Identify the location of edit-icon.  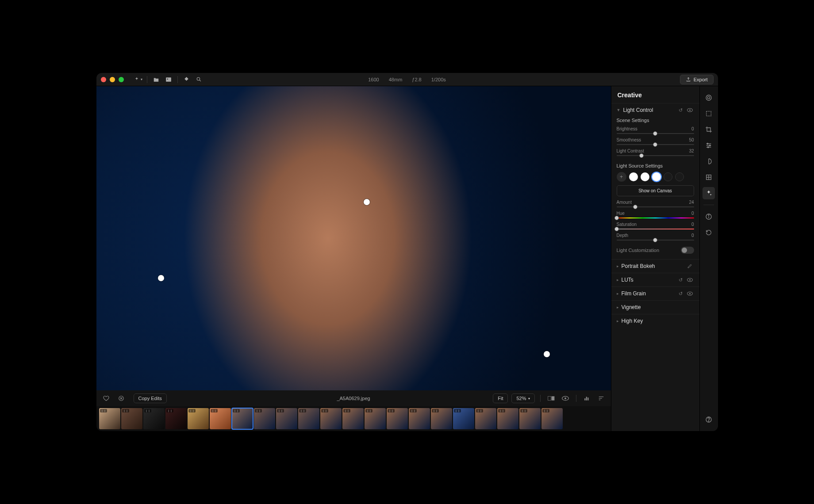
(691, 266).